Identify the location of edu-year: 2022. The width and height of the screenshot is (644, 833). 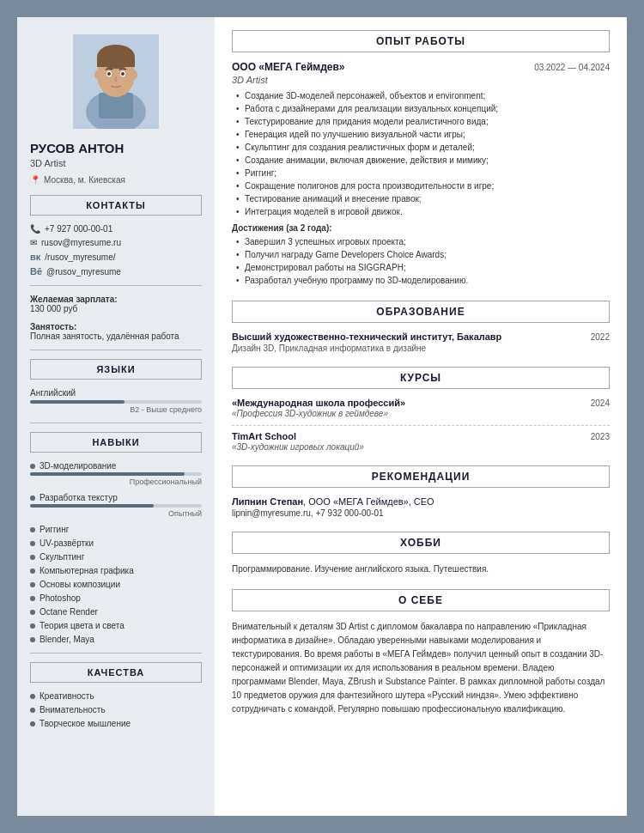
(600, 337).